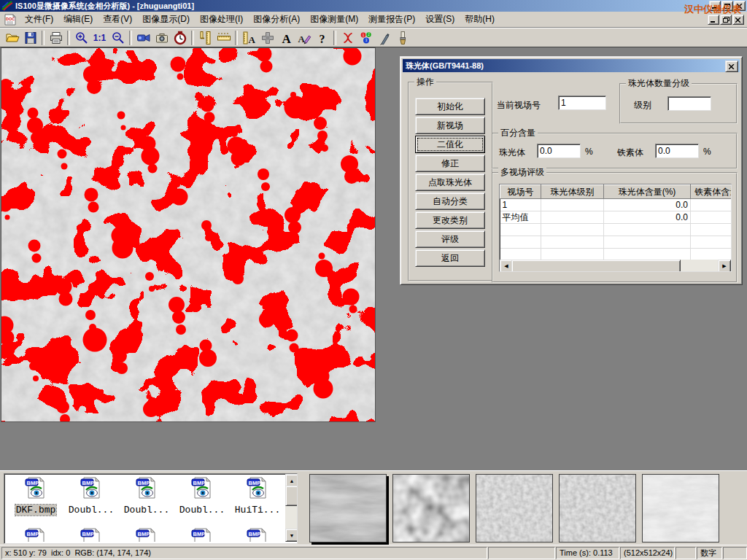 The height and width of the screenshot is (560, 747). Describe the element at coordinates (450, 163) in the screenshot. I see `correct-button: 修正` at that location.